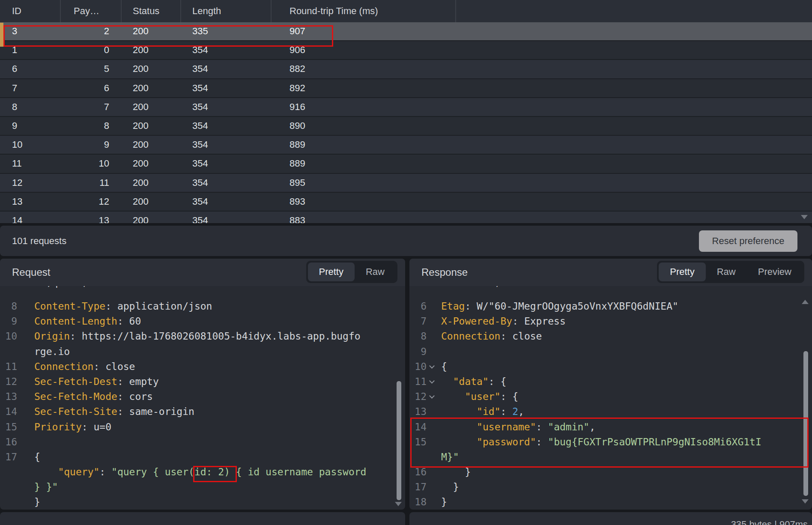 This screenshot has width=812, height=525. Describe the element at coordinates (726, 272) in the screenshot. I see `response-tab-raw: Raw` at that location.